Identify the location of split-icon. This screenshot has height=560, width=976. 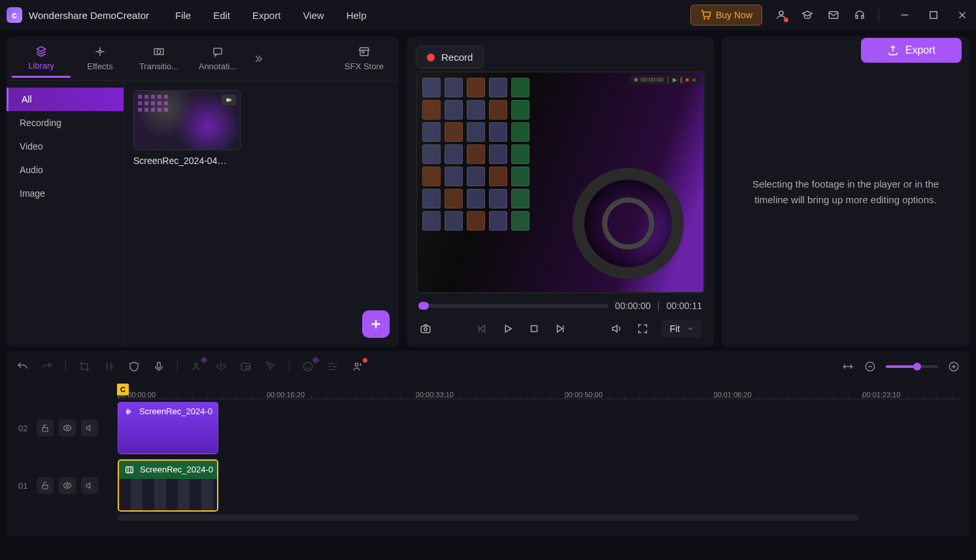
(109, 367).